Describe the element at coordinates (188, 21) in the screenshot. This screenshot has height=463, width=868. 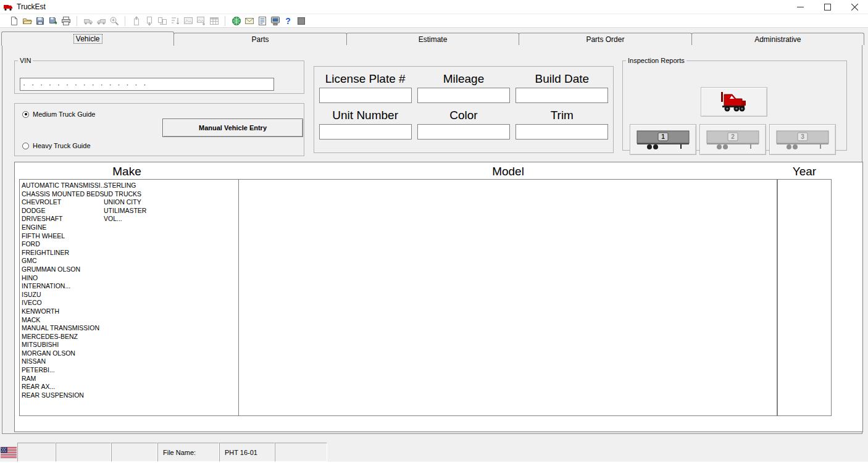
I see `photo-icon` at that location.